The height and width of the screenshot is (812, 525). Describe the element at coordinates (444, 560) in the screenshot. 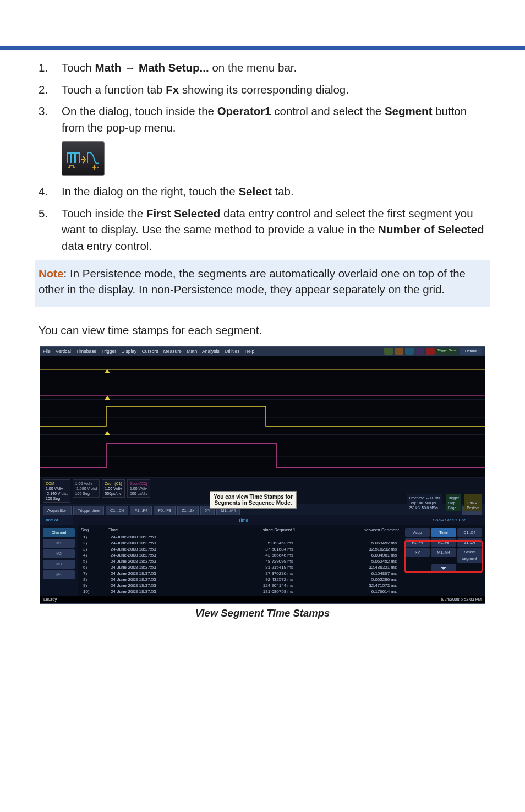

I see `status-for-selector: Acqu Time C1..C4 F1..F4 F5..F8 Z1..Z4 XY…` at that location.